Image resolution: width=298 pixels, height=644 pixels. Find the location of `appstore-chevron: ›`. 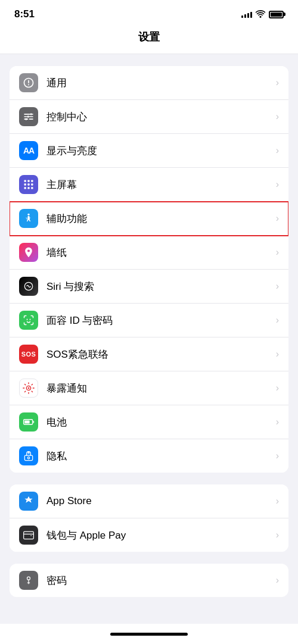

appstore-chevron: › is located at coordinates (278, 501).